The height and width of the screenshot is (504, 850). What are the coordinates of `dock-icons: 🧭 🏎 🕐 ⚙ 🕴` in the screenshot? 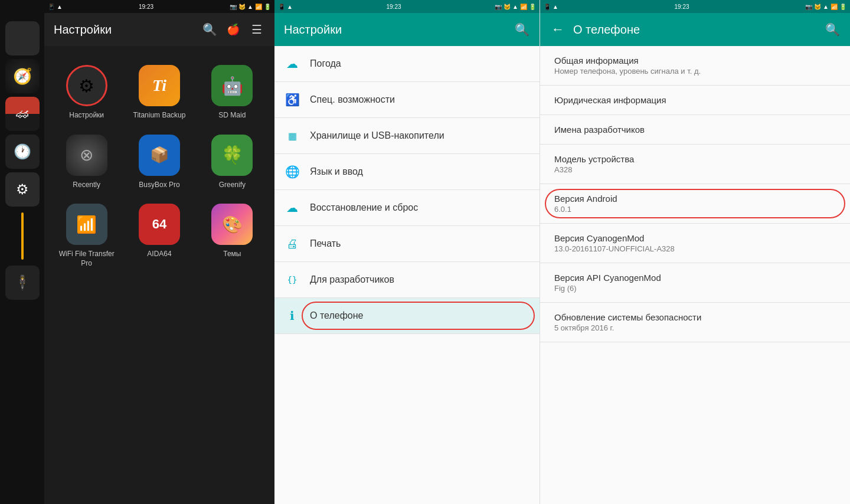 It's located at (22, 260).